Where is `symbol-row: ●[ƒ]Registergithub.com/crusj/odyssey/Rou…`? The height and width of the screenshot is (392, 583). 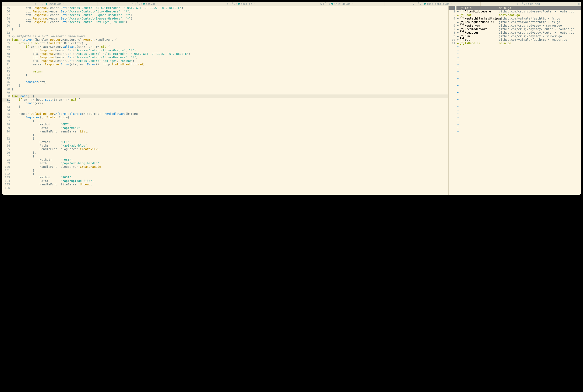 symbol-row: ●[ƒ]Registergithub.com/crusj/odyssey/Rou… is located at coordinates (519, 33).